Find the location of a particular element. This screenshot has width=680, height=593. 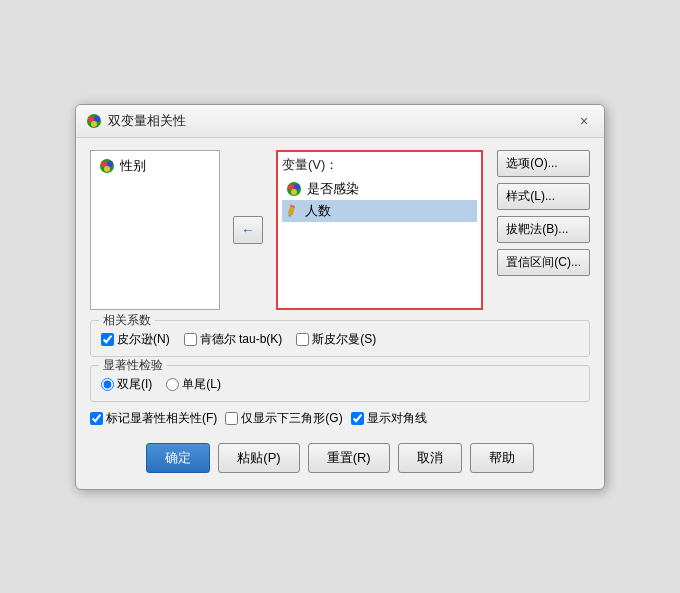

close-button: × is located at coordinates (584, 121).